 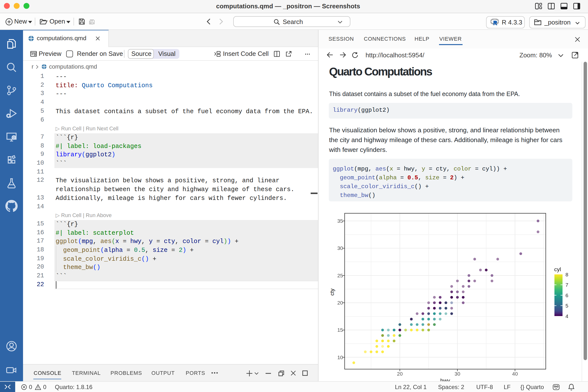 I want to click on svg-text: 5, so click(x=567, y=306).